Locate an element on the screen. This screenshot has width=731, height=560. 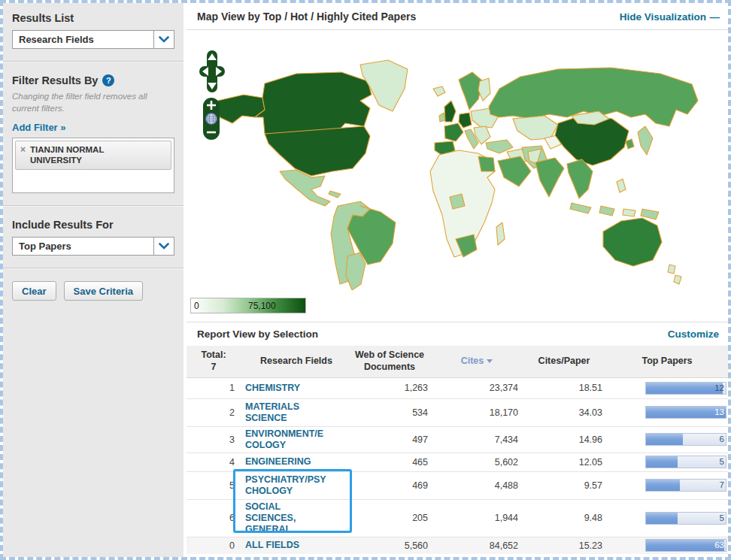
save-criteria-button: Save Criteria is located at coordinates (104, 291).